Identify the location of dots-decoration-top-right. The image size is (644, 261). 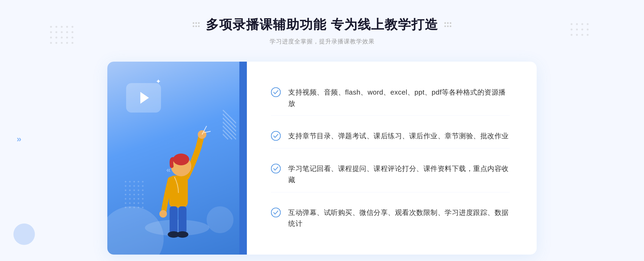
(582, 32).